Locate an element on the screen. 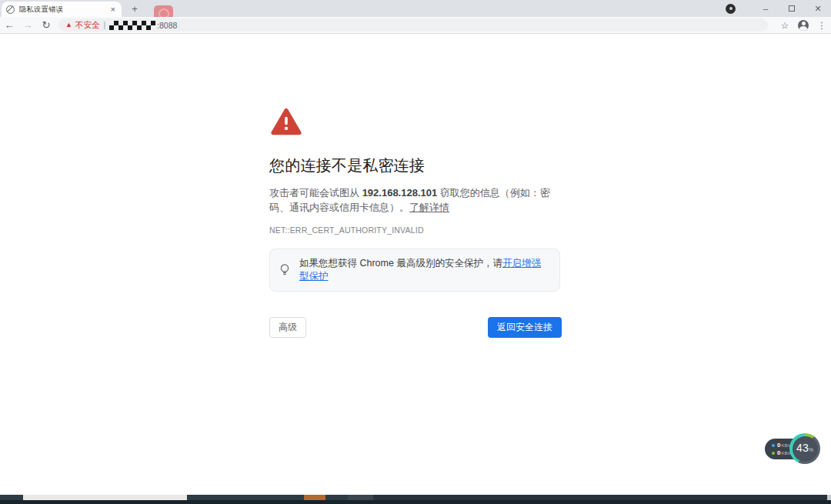 The height and width of the screenshot is (504, 831). tip-text-plain: 如果您想获得 Chrome 最高级别的安全保护，请 is located at coordinates (401, 263).